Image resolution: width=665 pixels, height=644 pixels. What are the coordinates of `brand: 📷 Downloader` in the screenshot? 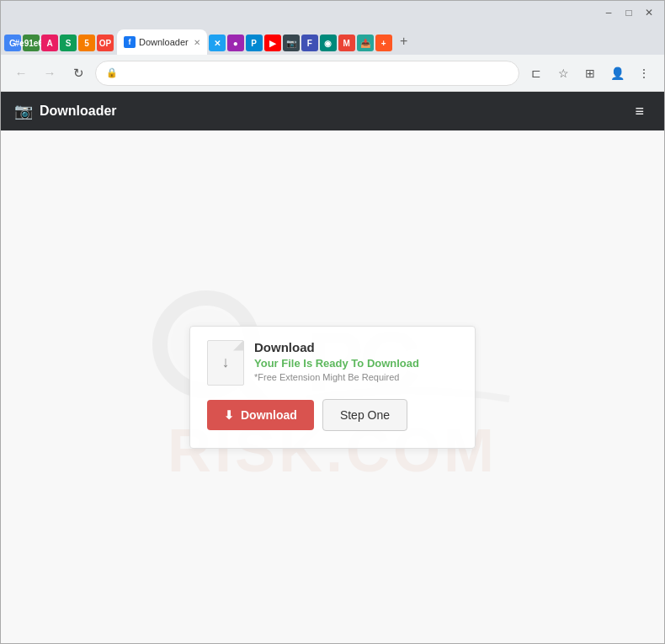 It's located at (66, 111).